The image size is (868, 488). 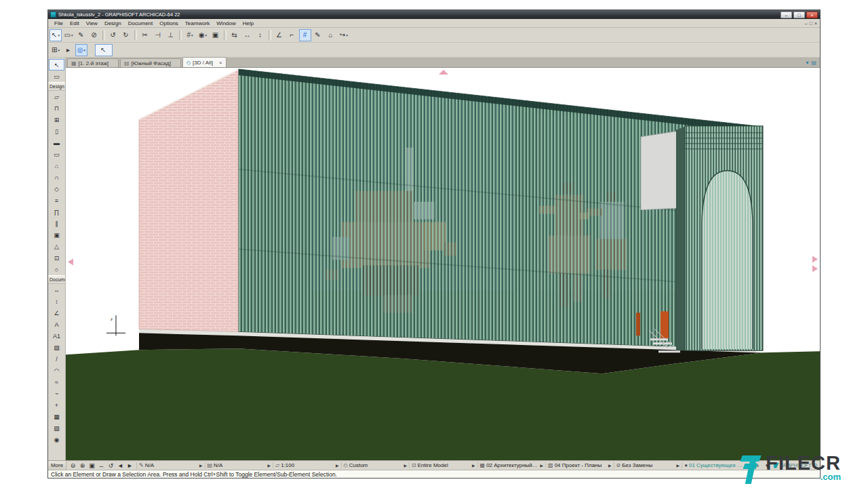 What do you see at coordinates (57, 211) in the screenshot?
I see `railing-tool: ∏` at bounding box center [57, 211].